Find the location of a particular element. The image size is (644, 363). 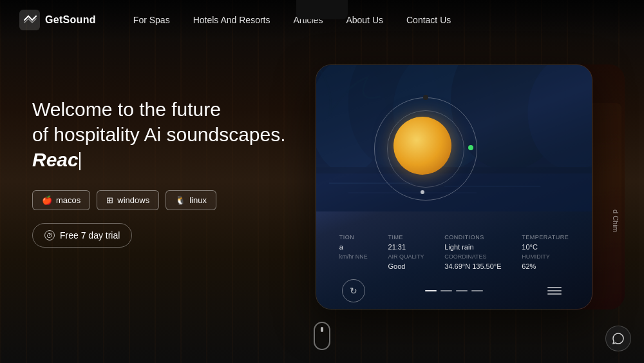

nav-for-spas: For Spas is located at coordinates (152, 20).